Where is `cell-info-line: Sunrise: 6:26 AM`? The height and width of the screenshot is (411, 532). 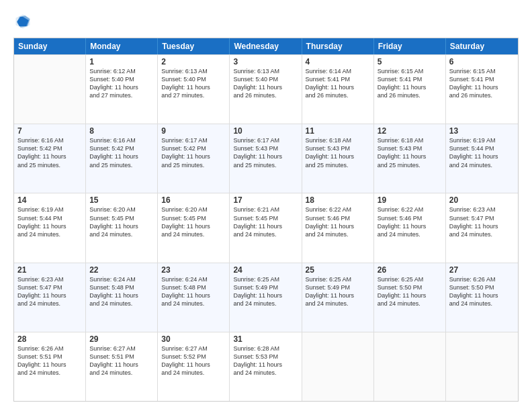
cell-info-line: Sunrise: 6:26 AM is located at coordinates (50, 349).